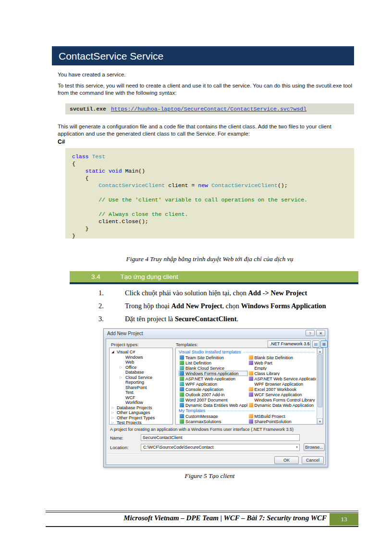 This screenshot has height=540, width=392. I want to click on tree-item-test-projects: ▷Test Projects, so click(141, 422).